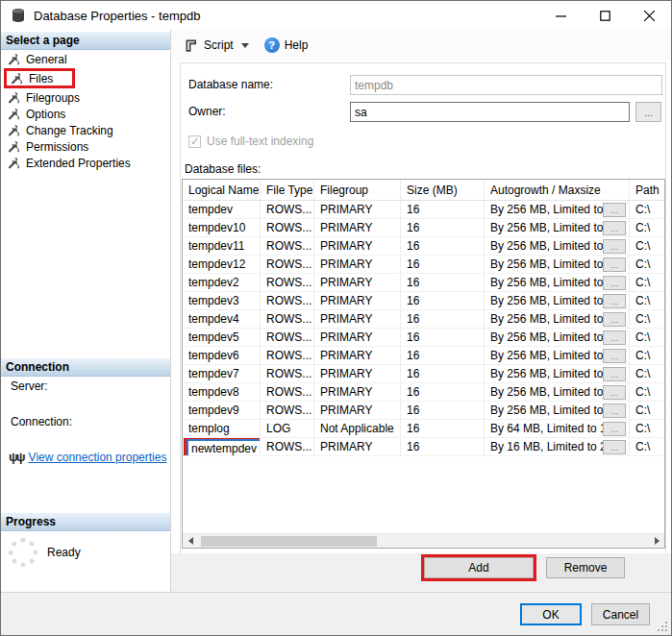  Describe the element at coordinates (221, 209) in the screenshot. I see `logical-name-cell: tempdev` at that location.